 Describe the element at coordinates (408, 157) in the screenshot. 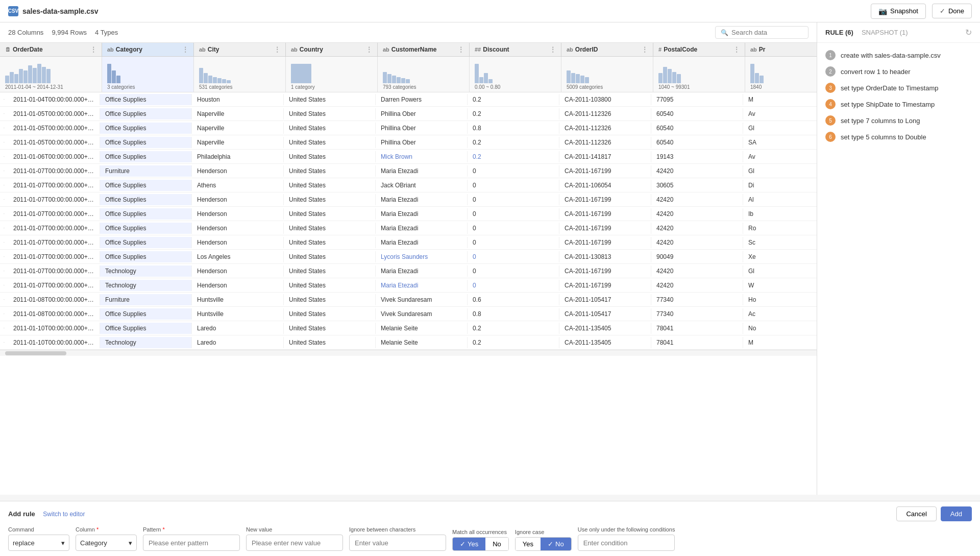

I see `table-row: ·2011-01-06T00:00:00.000+00:00Office Sup…` at that location.